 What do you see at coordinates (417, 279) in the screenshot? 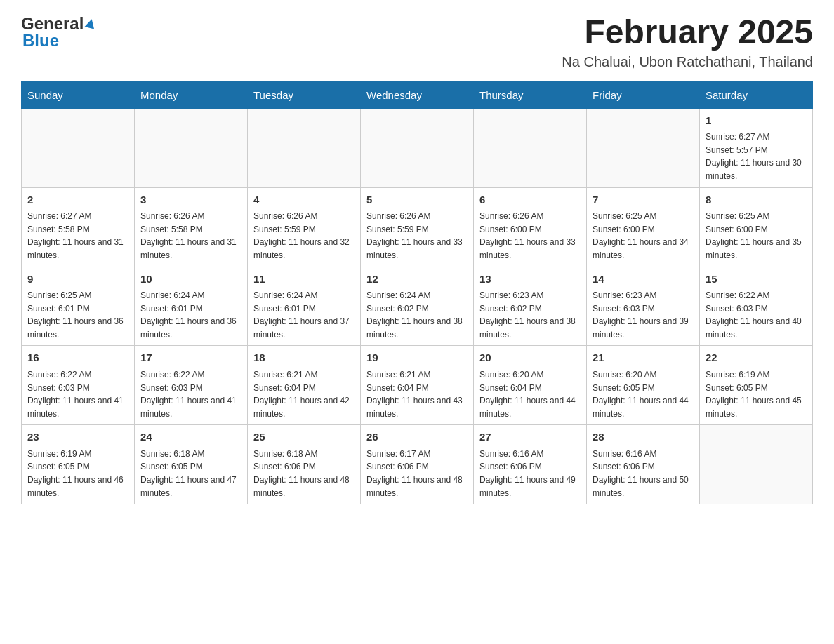
I see `day-number: 12` at bounding box center [417, 279].